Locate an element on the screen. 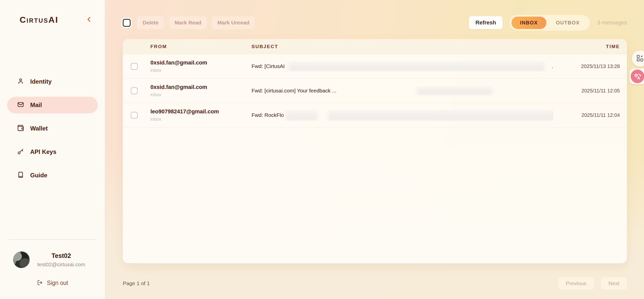 The image size is (644, 299). refresh-button: Refresh is located at coordinates (486, 23).